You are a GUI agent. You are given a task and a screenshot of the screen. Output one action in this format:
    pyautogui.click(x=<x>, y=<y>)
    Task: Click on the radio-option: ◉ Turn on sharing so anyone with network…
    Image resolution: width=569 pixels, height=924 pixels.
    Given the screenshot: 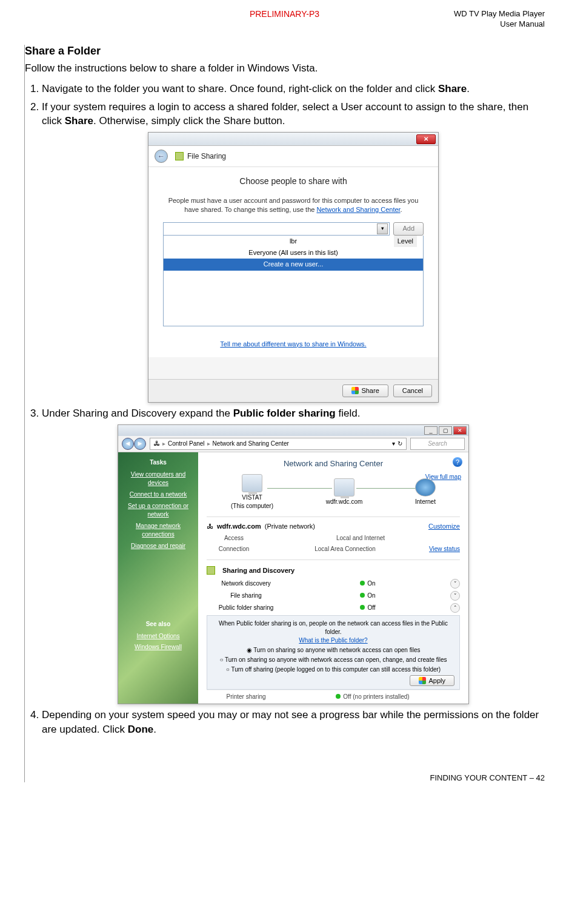 What is the action you would take?
    pyautogui.click(x=333, y=650)
    